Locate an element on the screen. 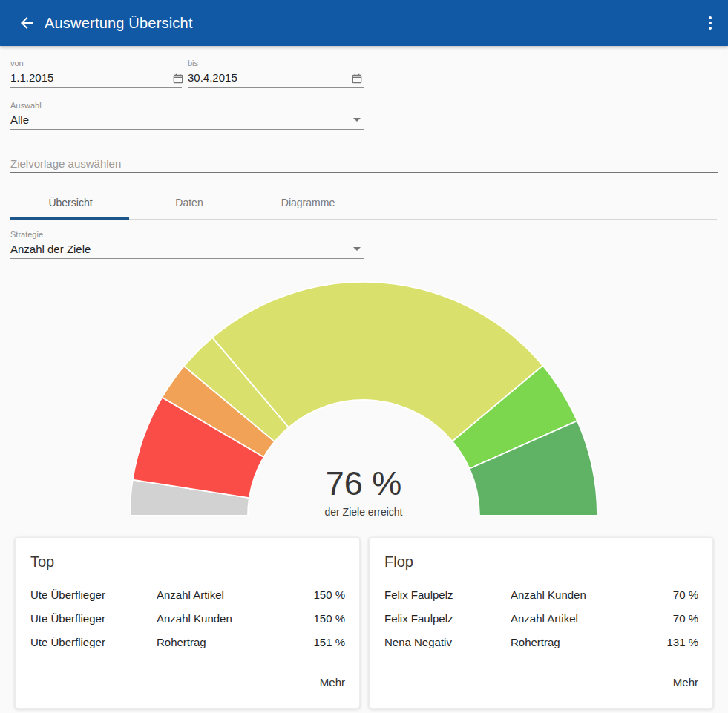  flop-card: Flop Felix FaulpelzAnzahl Kunden70 %Feli… is located at coordinates (541, 623).